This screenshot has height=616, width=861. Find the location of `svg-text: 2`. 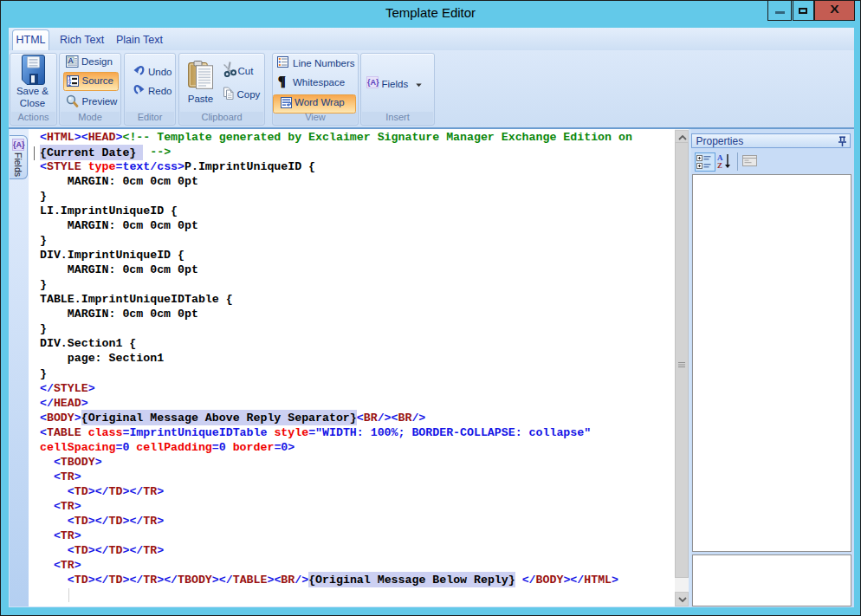

svg-text: 2 is located at coordinates (70, 83).